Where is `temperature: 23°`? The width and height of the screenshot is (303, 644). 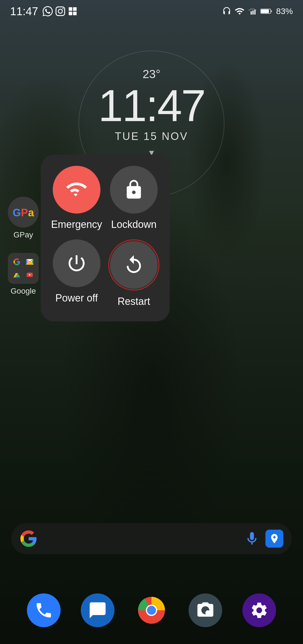 temperature: 23° is located at coordinates (152, 74).